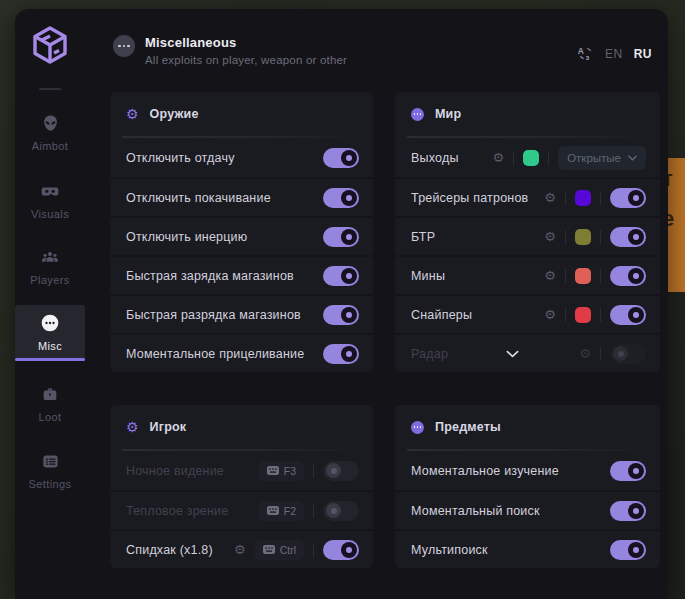 This screenshot has height=599, width=685. What do you see at coordinates (50, 417) in the screenshot?
I see `sidebar-item-label: Loot` at bounding box center [50, 417].